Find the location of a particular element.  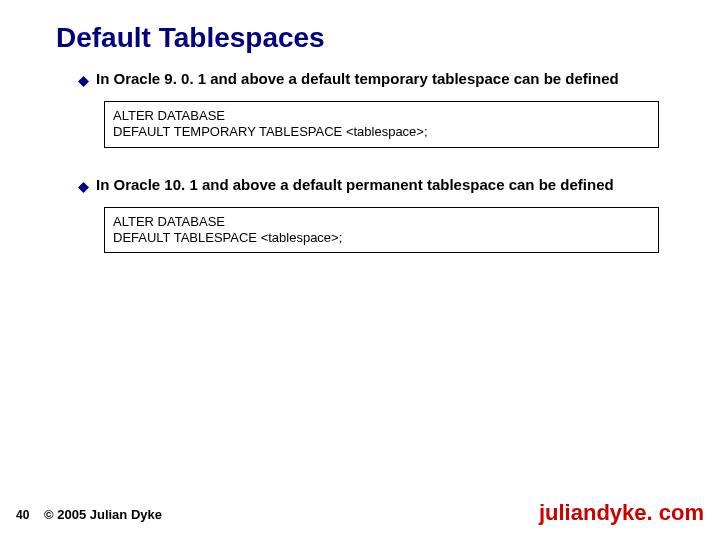

code-line: DEFAULT TEMPORARY TABLESPACE <tablespace… is located at coordinates (382, 132).